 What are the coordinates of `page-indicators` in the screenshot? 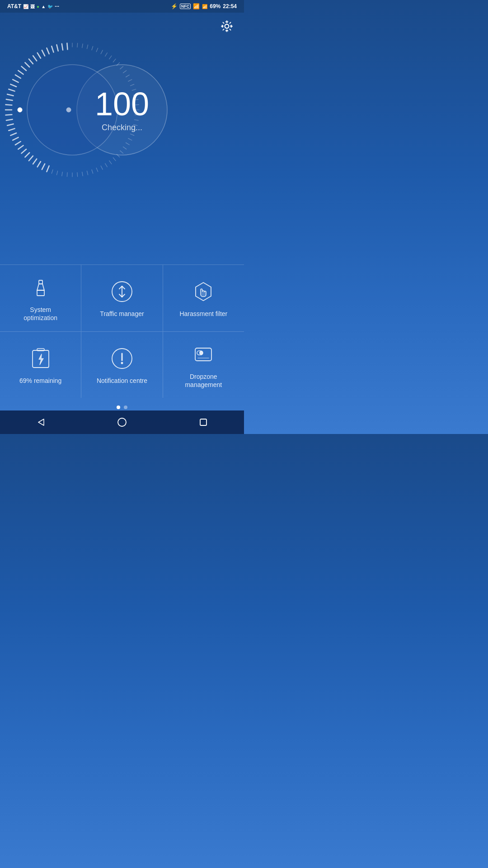 It's located at (122, 407).